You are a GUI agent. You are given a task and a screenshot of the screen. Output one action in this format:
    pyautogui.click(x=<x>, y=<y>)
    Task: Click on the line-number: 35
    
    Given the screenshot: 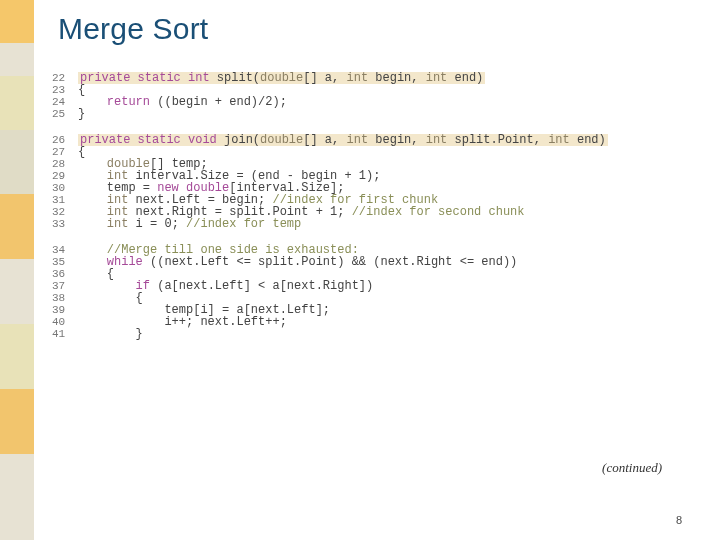 What is the action you would take?
    pyautogui.click(x=65, y=262)
    